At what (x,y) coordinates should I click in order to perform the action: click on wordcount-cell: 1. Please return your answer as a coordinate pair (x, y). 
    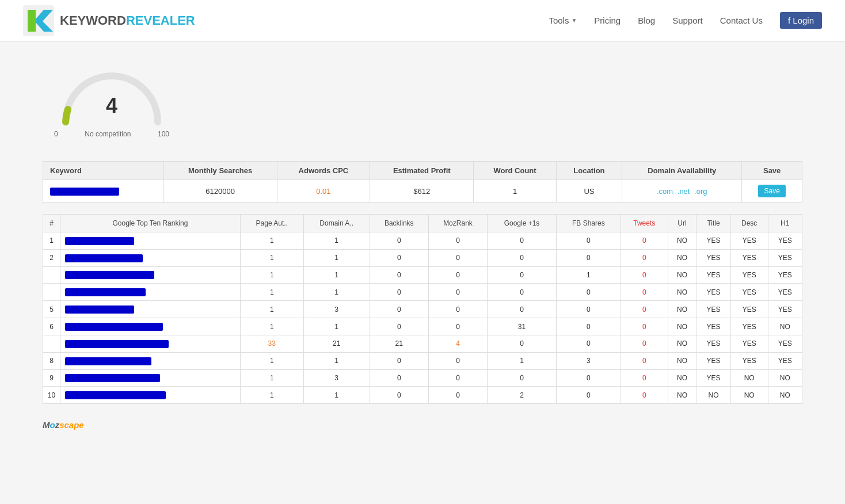
    Looking at the image, I should click on (515, 191).